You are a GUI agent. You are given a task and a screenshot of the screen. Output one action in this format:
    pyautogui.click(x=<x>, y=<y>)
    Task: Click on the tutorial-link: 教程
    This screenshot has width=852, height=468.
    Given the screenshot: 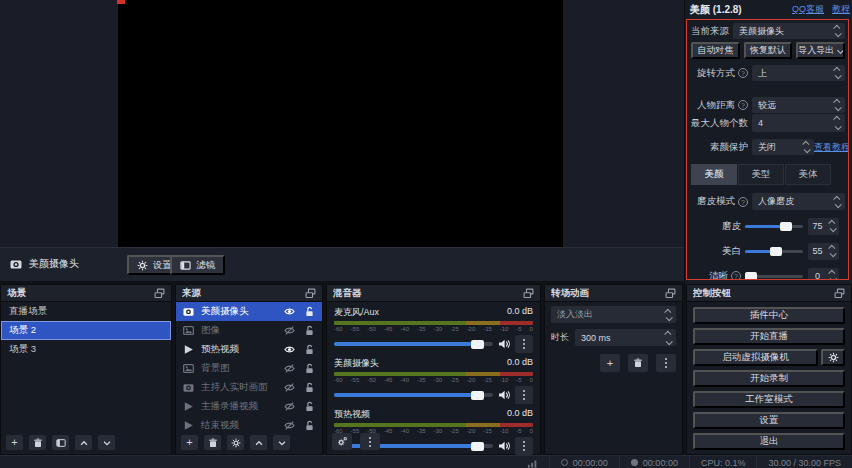 What is the action you would take?
    pyautogui.click(x=841, y=10)
    